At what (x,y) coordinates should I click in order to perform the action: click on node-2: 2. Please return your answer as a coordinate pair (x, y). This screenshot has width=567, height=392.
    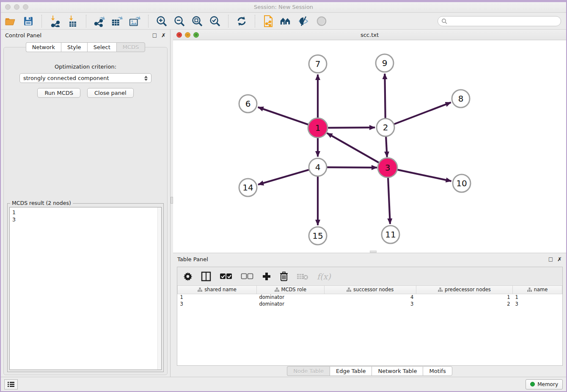
    Looking at the image, I should click on (385, 127).